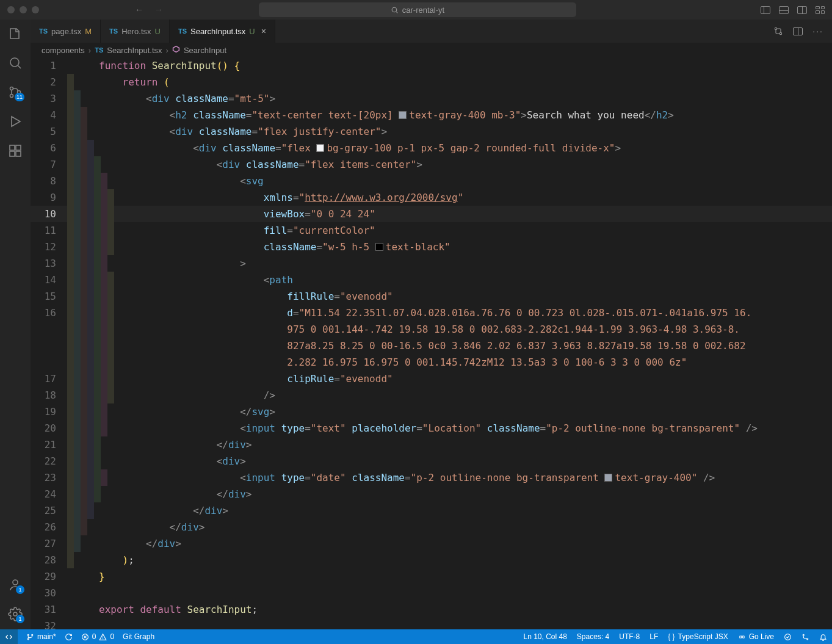 Image resolution: width=832 pixels, height=644 pixels. What do you see at coordinates (465, 214) in the screenshot?
I see `code-line: viewBox="0 0 24 24"` at bounding box center [465, 214].